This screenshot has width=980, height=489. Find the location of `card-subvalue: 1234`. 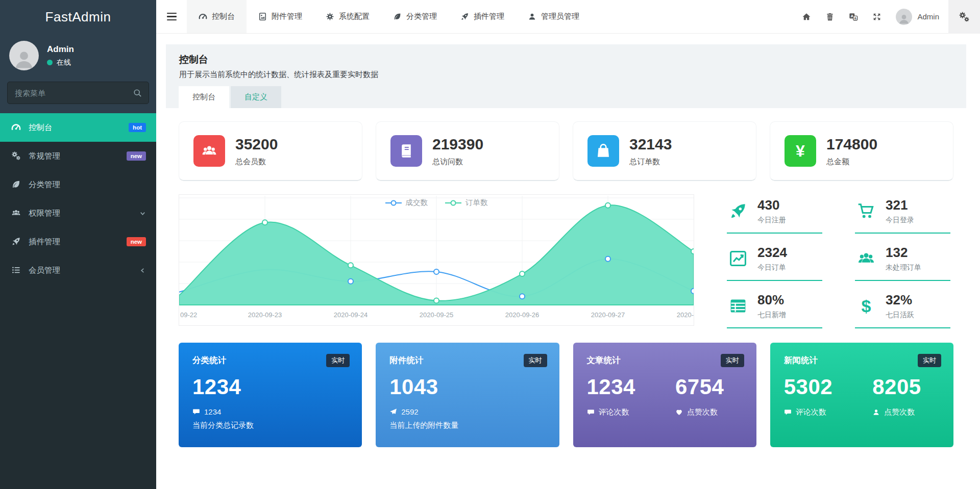

card-subvalue: 1234 is located at coordinates (271, 412).